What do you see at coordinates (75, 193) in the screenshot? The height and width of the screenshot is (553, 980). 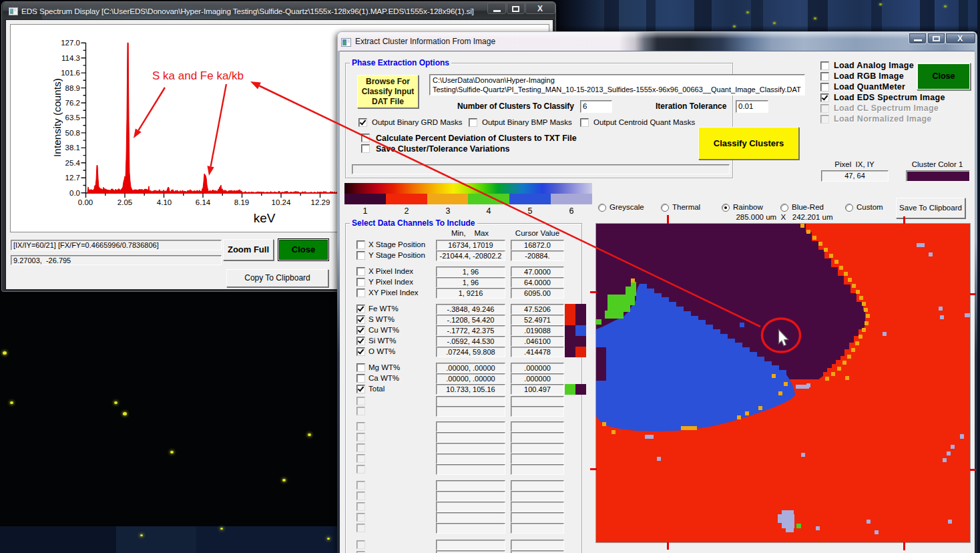 I see `svg-text: 0.0` at bounding box center [75, 193].